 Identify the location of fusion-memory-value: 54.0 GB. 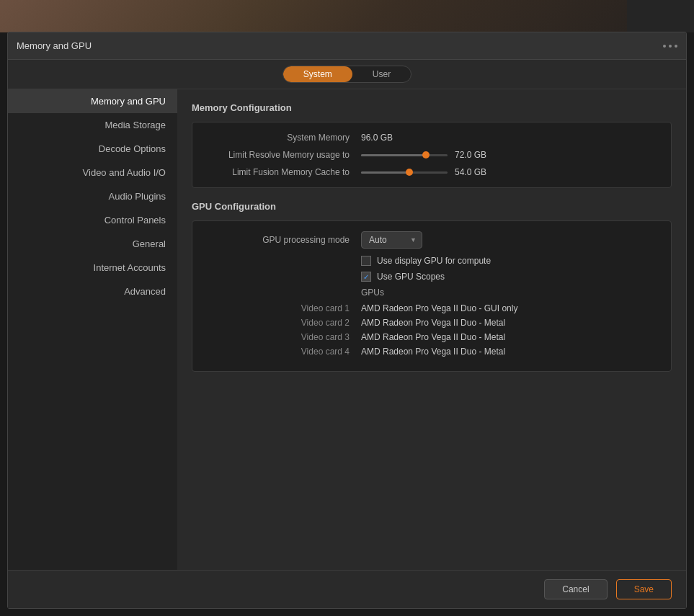
(471, 172).